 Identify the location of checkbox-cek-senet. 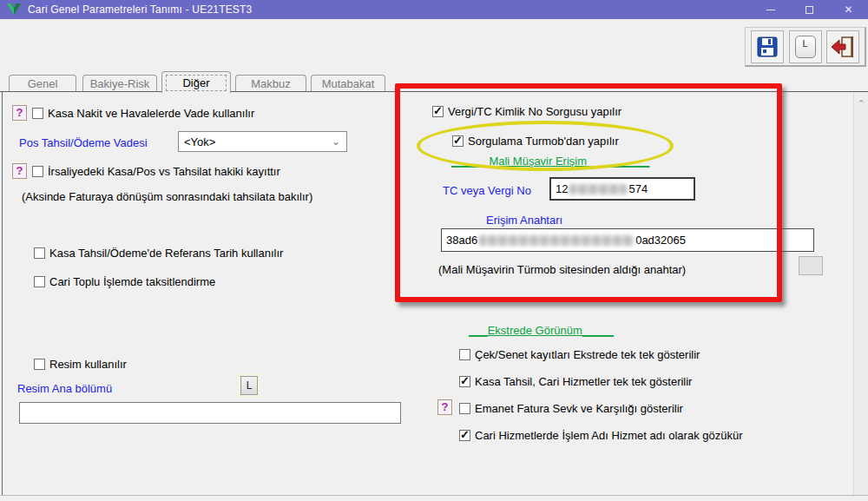
(465, 354).